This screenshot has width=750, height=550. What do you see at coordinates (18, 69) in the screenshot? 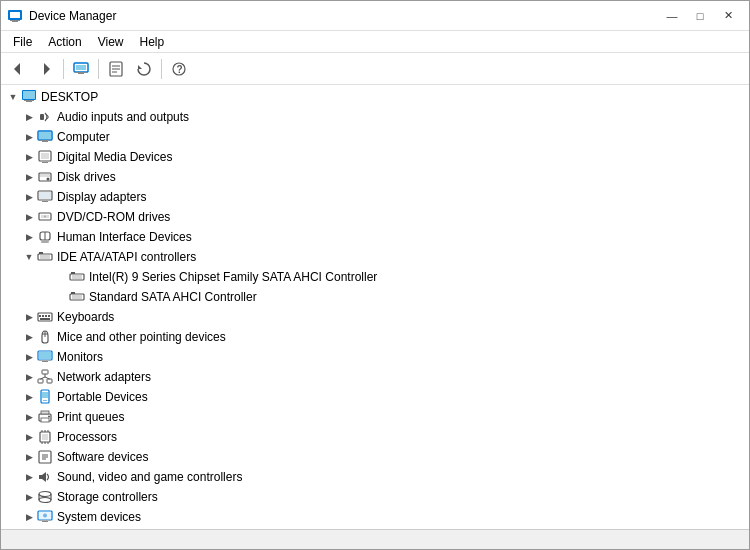
I see `back-button` at bounding box center [18, 69].